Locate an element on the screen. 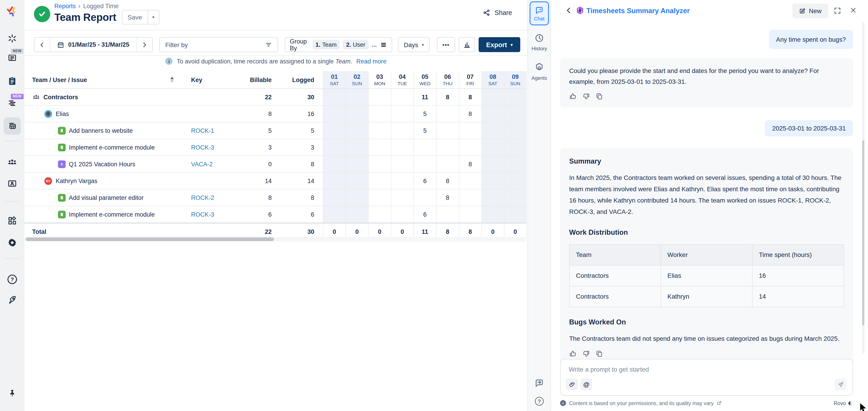 This screenshot has height=411, width=868. share-button: Share is located at coordinates (497, 13).